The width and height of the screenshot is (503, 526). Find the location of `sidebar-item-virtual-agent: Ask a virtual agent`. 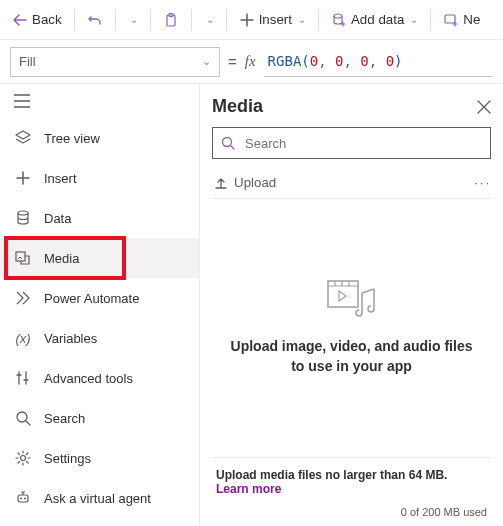

sidebar-item-virtual-agent: Ask a virtual agent is located at coordinates (100, 498).